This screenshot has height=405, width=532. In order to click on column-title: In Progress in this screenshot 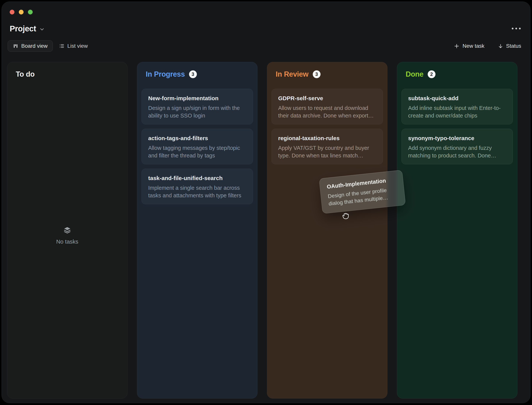, I will do `click(165, 74)`.